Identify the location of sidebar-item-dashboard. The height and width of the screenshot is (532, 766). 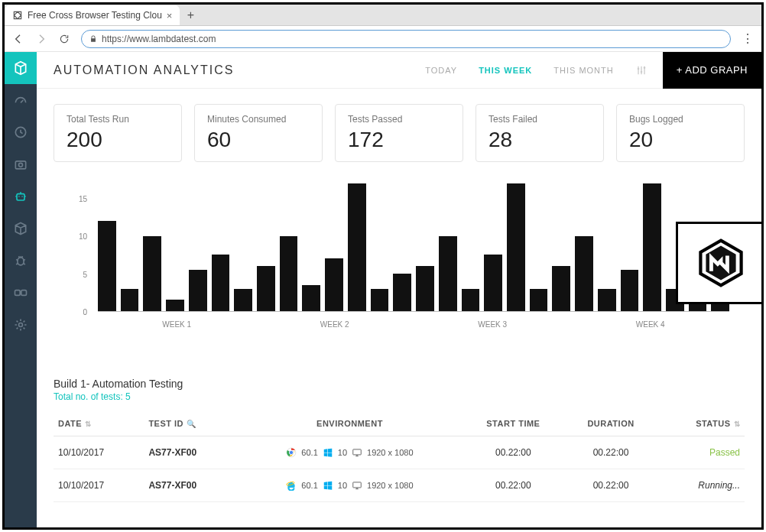
(21, 100).